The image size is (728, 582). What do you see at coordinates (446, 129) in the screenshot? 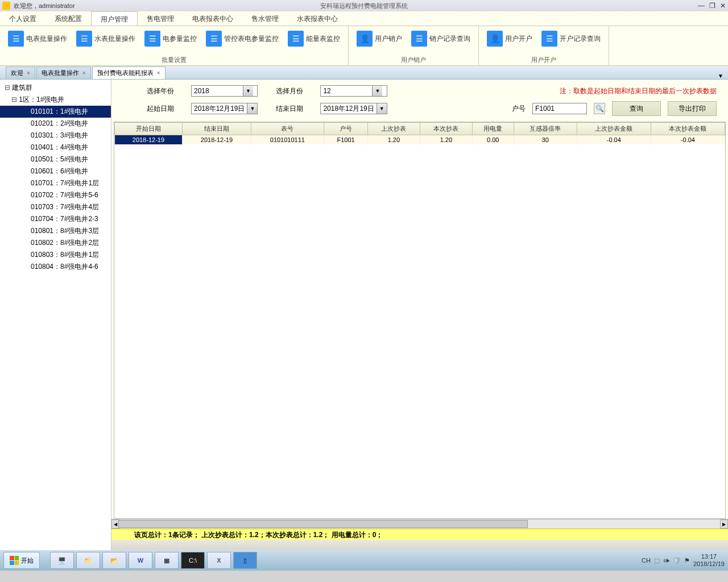
I see `column-header: 本次抄表` at bounding box center [446, 129].